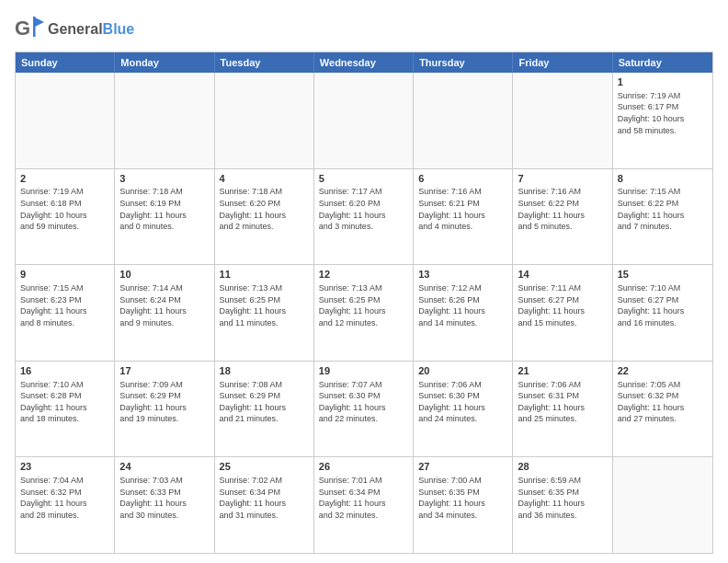 This screenshot has height=563, width=728. I want to click on day-number: 23, so click(64, 467).